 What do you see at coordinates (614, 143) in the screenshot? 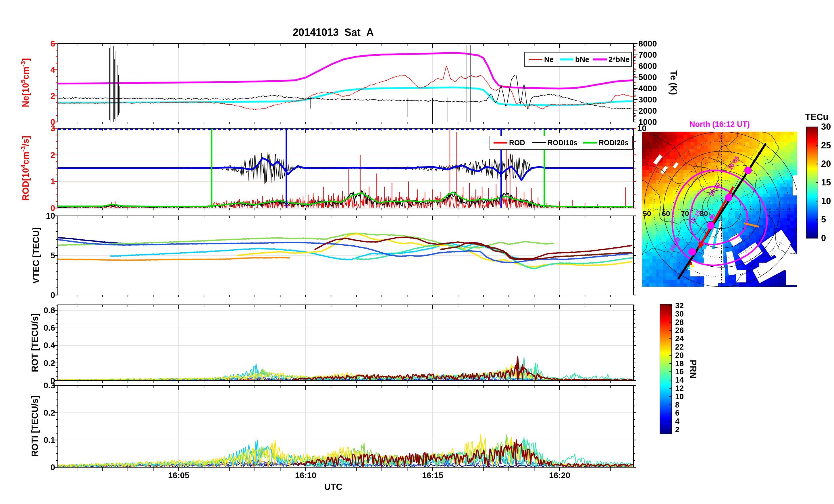
I see `legend-entry-rodi20s: RODI20s` at bounding box center [614, 143].